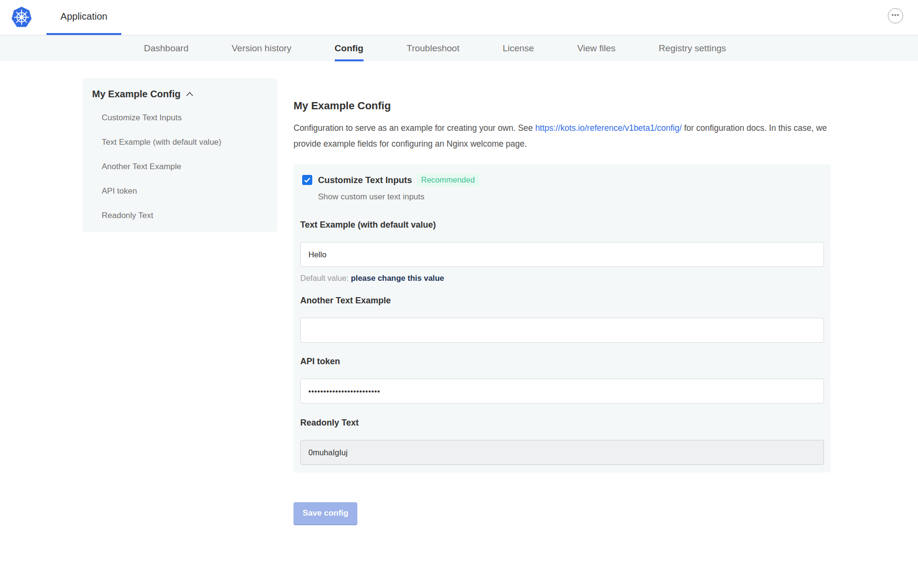  What do you see at coordinates (895, 16) in the screenshot?
I see `overflow-menu-button: •••` at bounding box center [895, 16].